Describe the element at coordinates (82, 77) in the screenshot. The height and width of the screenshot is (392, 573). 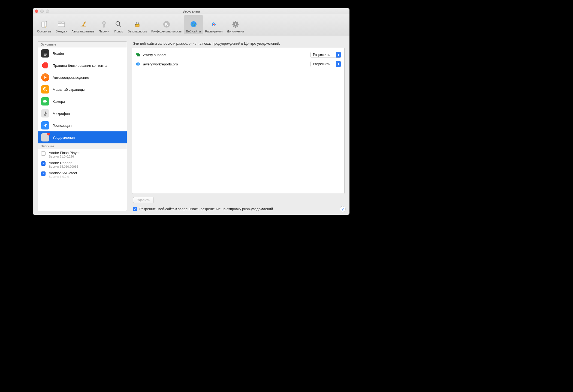
I see `sidebar-item-autoplay: Автовоспроизведение` at that location.